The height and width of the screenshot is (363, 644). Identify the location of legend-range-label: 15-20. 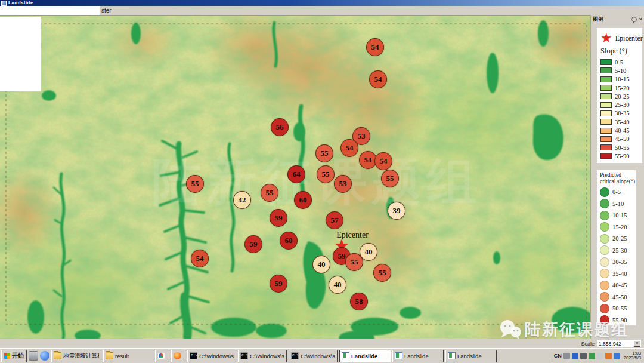
(623, 88).